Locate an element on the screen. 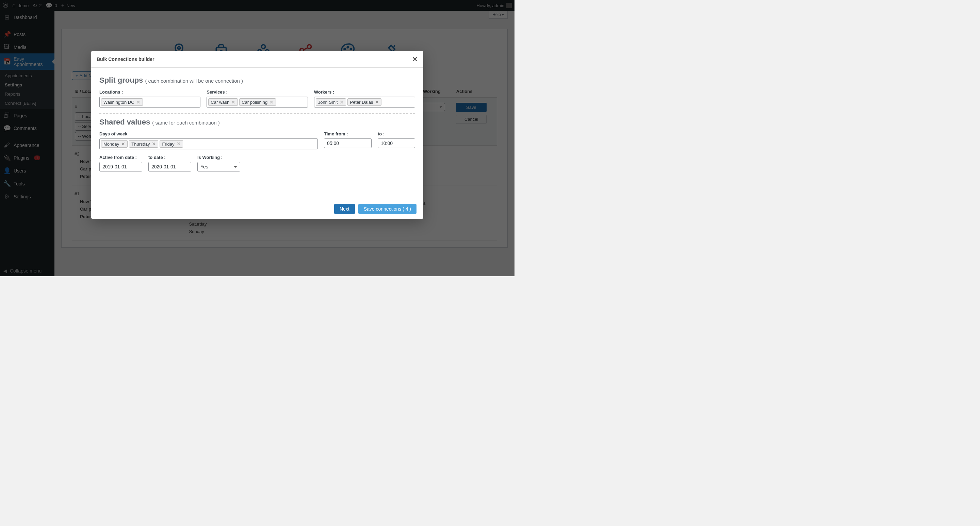  next-button: Next is located at coordinates (345, 209).